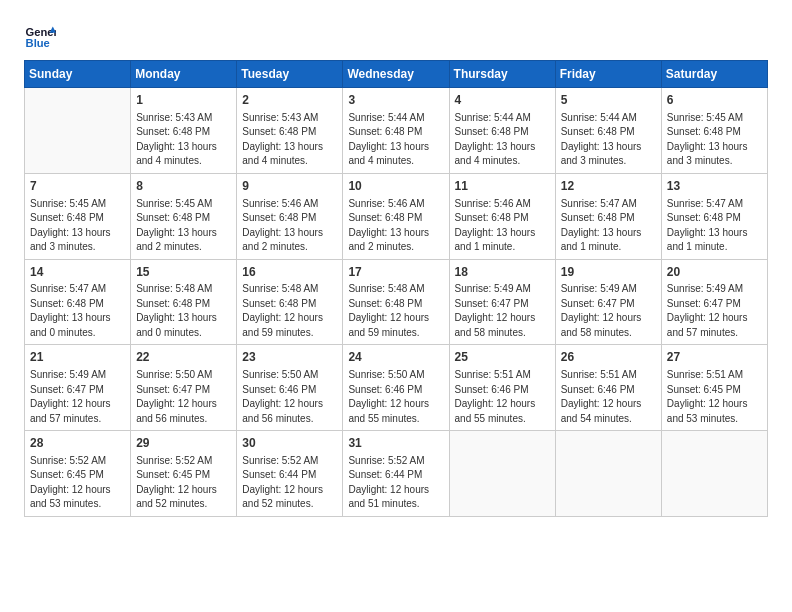 The width and height of the screenshot is (792, 612). I want to click on day-number: 24, so click(396, 358).